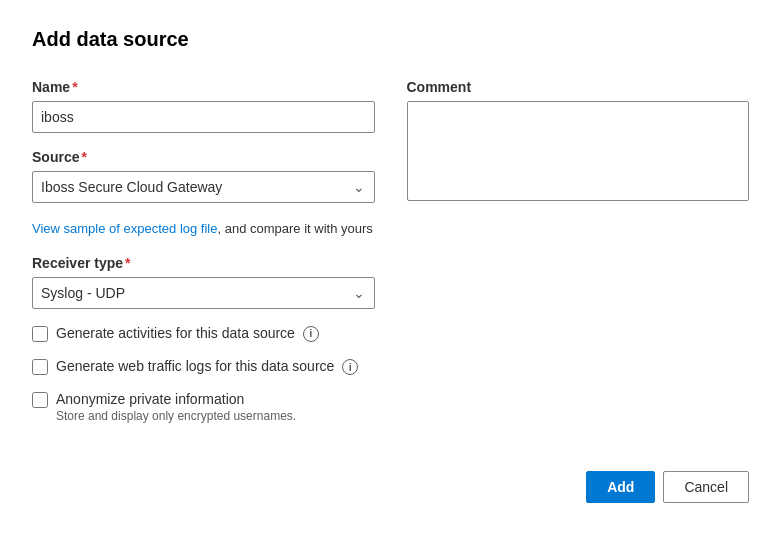 The height and width of the screenshot is (533, 781). What do you see at coordinates (204, 157) in the screenshot?
I see `source-label: Source*` at bounding box center [204, 157].